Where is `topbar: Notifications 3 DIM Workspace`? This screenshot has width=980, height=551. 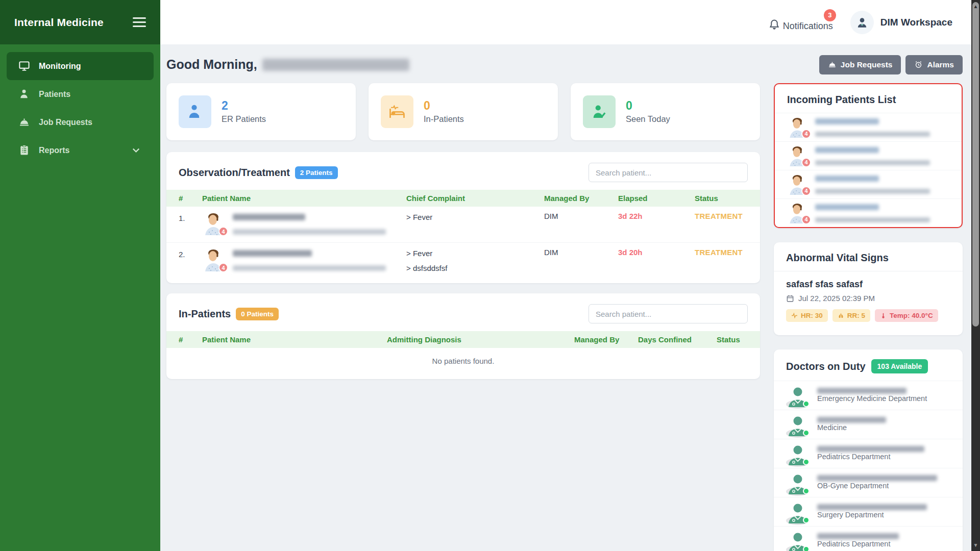
topbar: Notifications 3 DIM Workspace is located at coordinates (570, 22).